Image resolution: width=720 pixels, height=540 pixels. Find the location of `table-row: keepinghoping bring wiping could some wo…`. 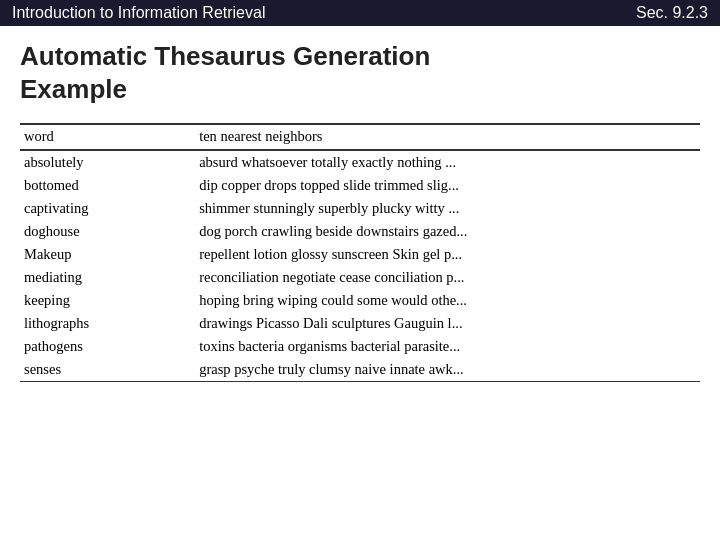

table-row: keepinghoping bring wiping could some wo… is located at coordinates (360, 300).